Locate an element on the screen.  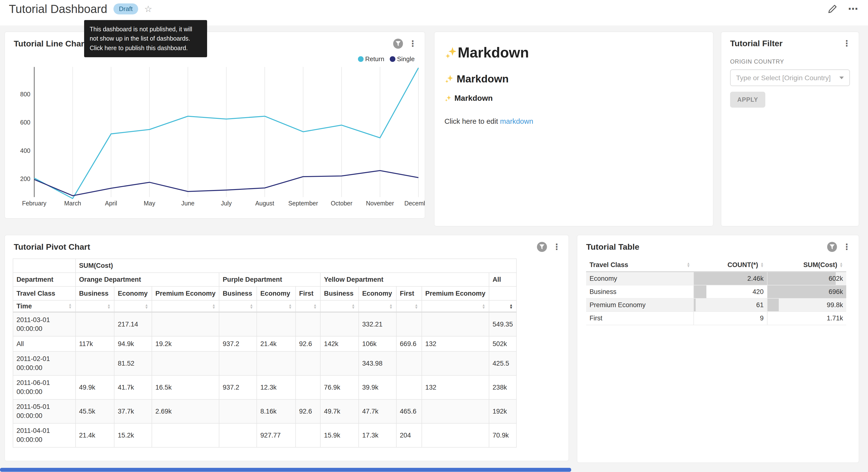
count-bar is located at coordinates (695, 305).